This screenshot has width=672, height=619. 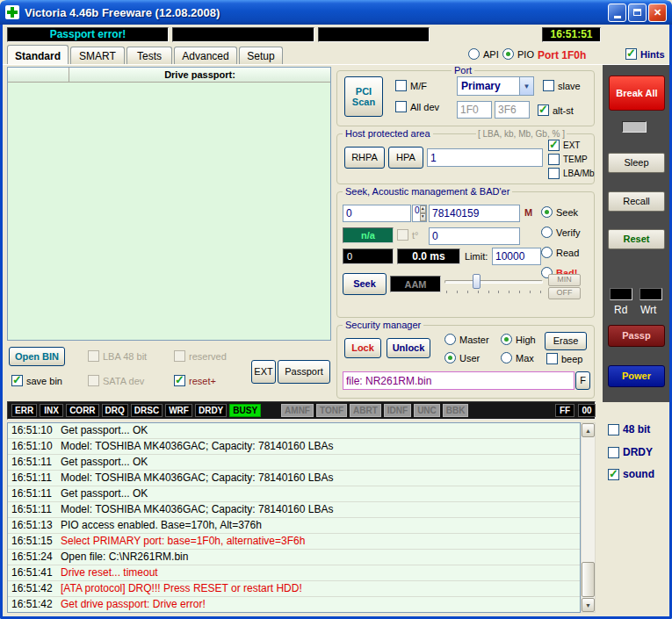 I want to click on passport-button: Passport, so click(x=304, y=372).